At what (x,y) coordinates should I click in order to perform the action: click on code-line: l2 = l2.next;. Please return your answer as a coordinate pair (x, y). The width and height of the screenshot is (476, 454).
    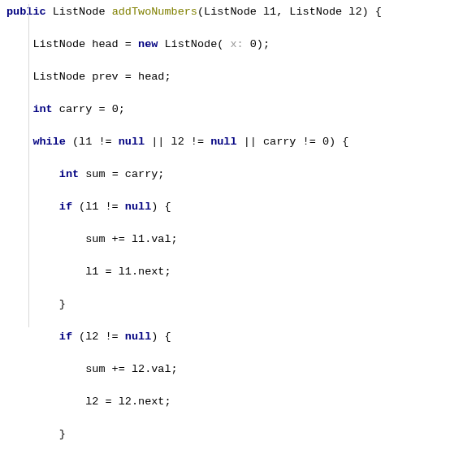
    Looking at the image, I should click on (238, 402).